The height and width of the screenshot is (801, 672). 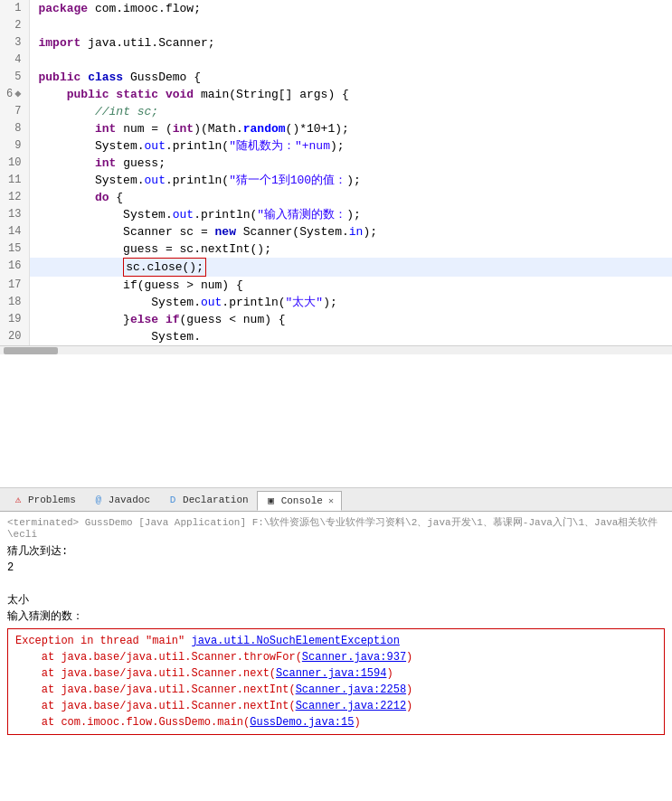 I want to click on console-output-0: 猜几次到达:, so click(x=336, y=551).